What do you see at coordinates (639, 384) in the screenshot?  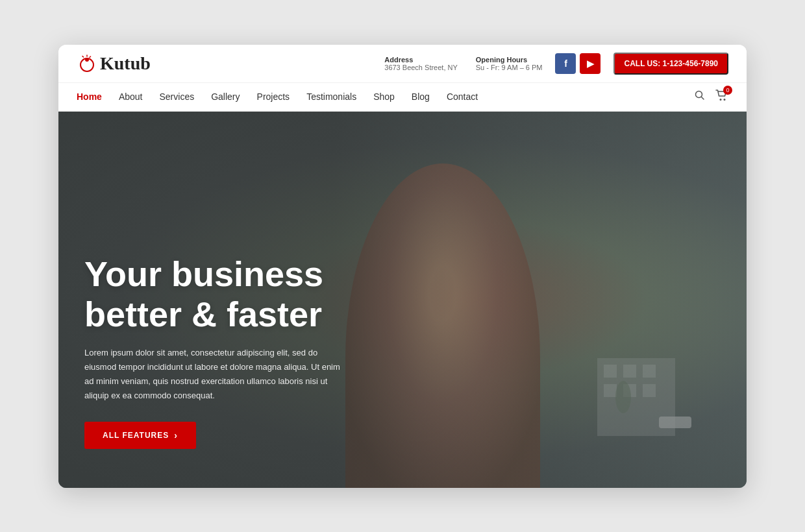 I see `hero-scenery` at bounding box center [639, 384].